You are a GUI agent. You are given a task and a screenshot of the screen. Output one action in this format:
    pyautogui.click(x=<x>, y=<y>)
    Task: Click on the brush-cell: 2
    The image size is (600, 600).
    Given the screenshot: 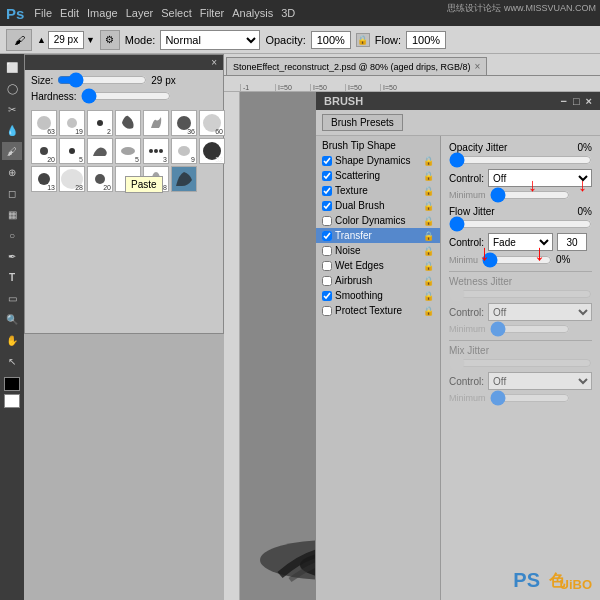 What is the action you would take?
    pyautogui.click(x=100, y=123)
    